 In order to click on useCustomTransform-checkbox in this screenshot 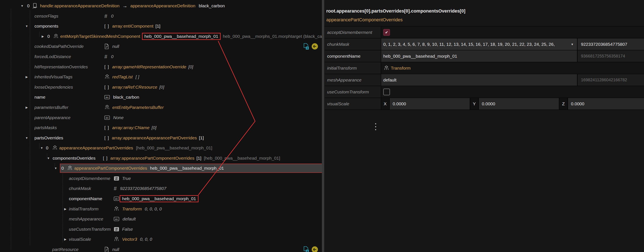, I will do `click(386, 92)`.